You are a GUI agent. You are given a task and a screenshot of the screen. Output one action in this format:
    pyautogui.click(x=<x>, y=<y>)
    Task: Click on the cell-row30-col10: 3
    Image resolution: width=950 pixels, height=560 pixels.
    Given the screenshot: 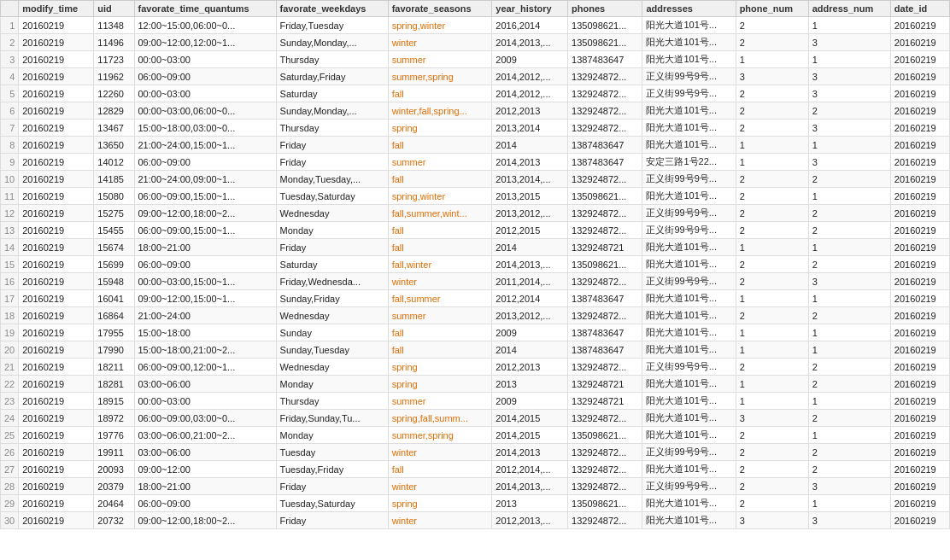 What is the action you would take?
    pyautogui.click(x=849, y=521)
    